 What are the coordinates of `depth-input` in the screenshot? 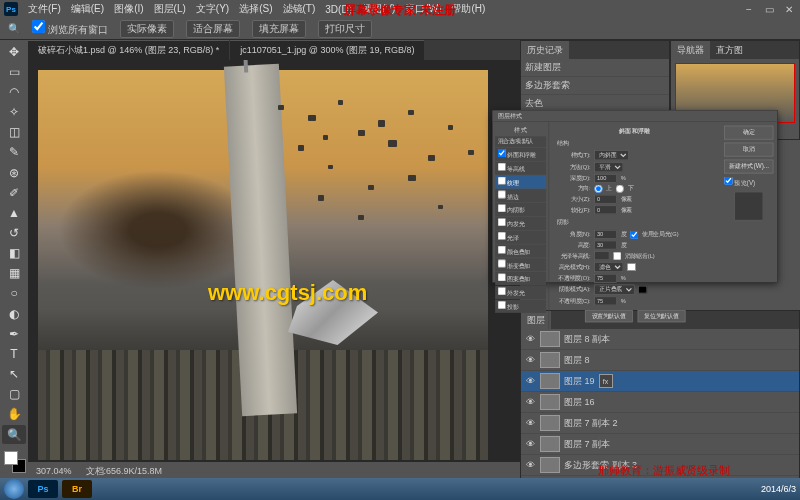 It's located at (606, 178).